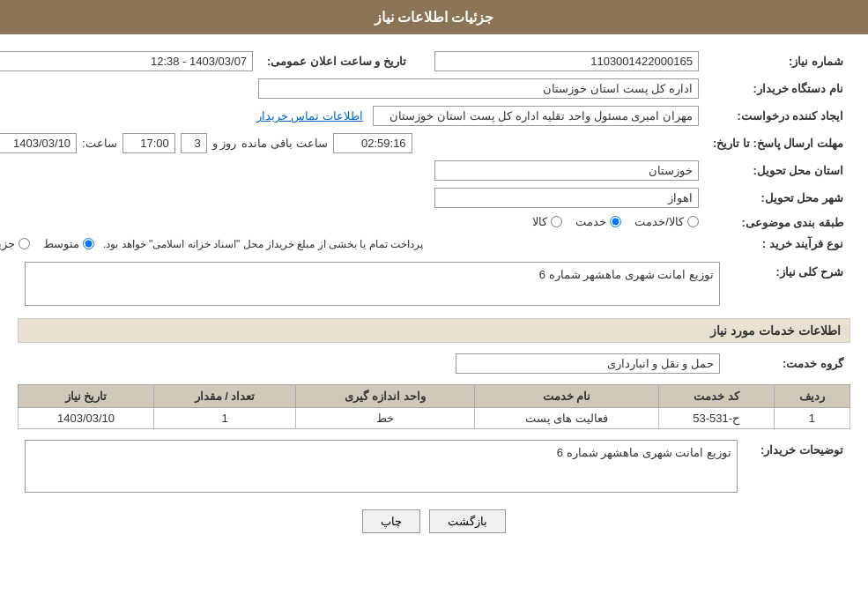 Image resolution: width=868 pixels, height=609 pixels. Describe the element at coordinates (372, 363) in the screenshot. I see `service-group-value: حمل و نقل و انبارداری` at that location.